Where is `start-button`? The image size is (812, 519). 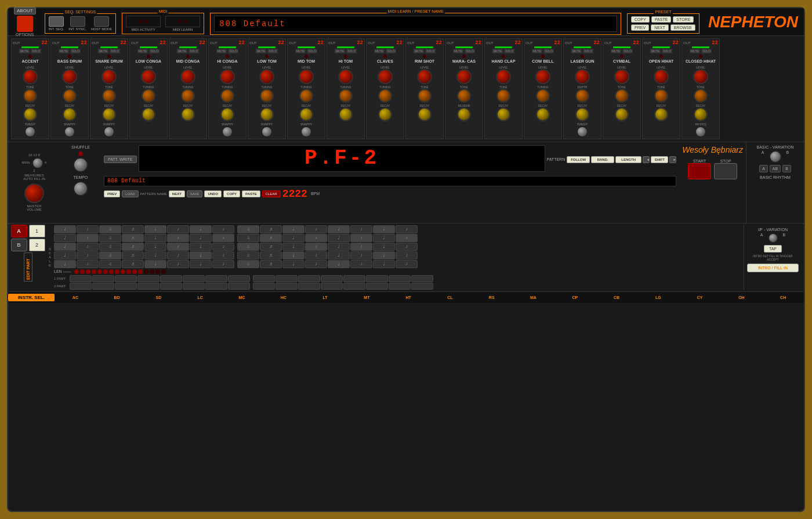 start-button is located at coordinates (699, 171).